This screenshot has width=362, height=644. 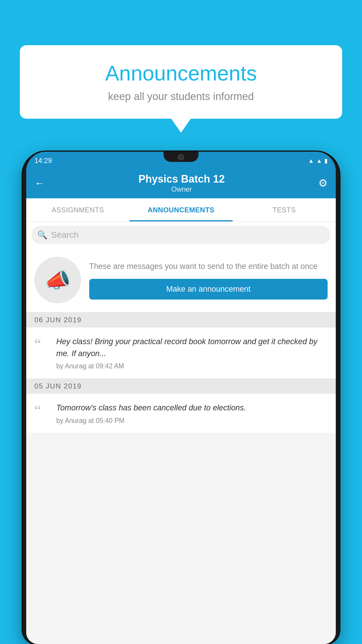 I want to click on make-announcement-button: Make an announcement, so click(x=208, y=289).